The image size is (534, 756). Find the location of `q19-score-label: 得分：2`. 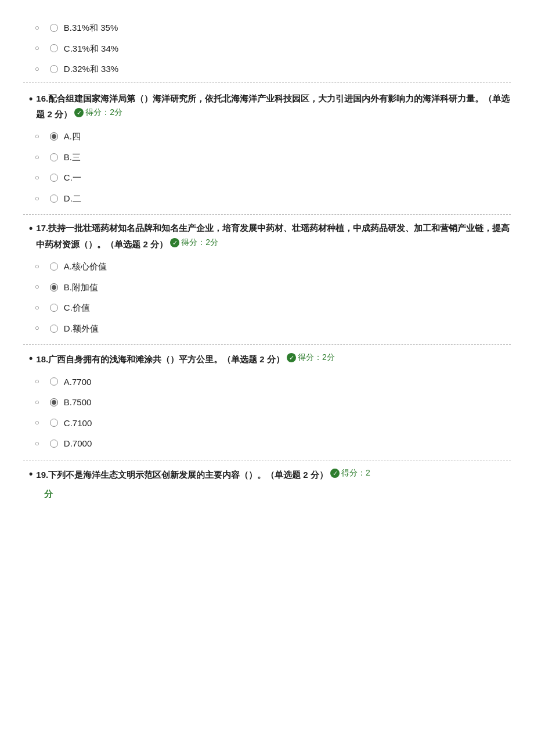

q19-score-label: 得分：2 is located at coordinates (356, 473).